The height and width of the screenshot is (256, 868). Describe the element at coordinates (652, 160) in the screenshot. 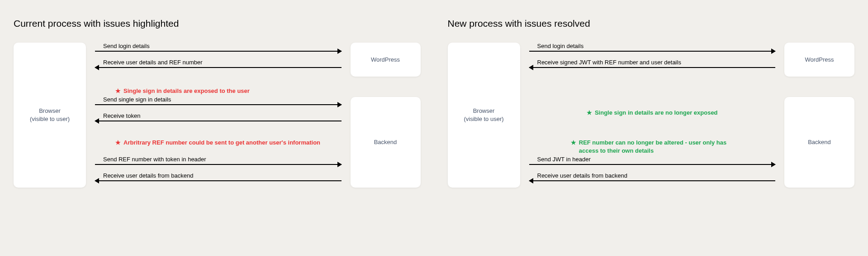

I see `arrow-send-jwt: Send JWT in header` at that location.